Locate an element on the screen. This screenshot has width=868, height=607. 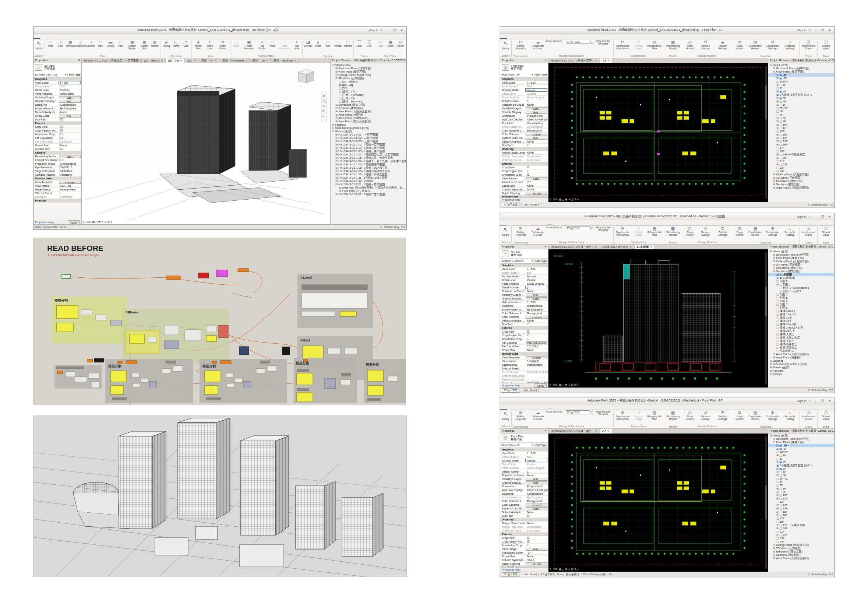
property-row: Extents is located at coordinates (524, 164).